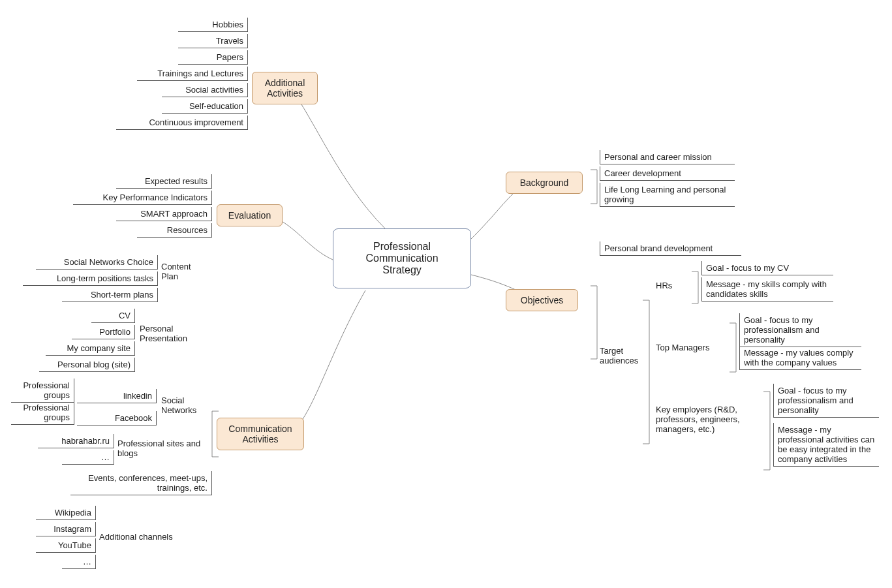 This screenshot has width=892, height=588. What do you see at coordinates (626, 356) in the screenshot?
I see `sub-target-audiences: Target audiences` at bounding box center [626, 356].